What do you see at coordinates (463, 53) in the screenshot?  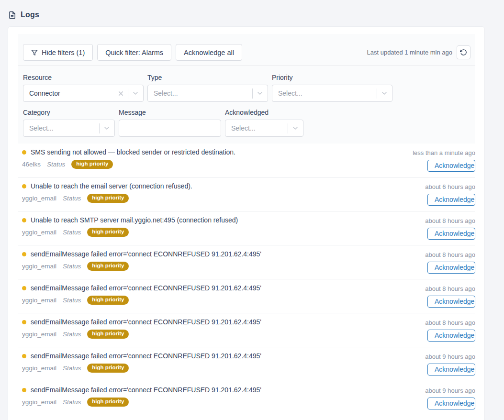 I see `refresh-button` at bounding box center [463, 53].